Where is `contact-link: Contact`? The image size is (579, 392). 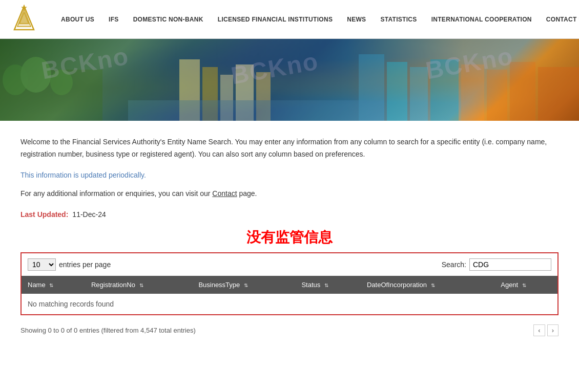
contact-link: Contact is located at coordinates (224, 193).